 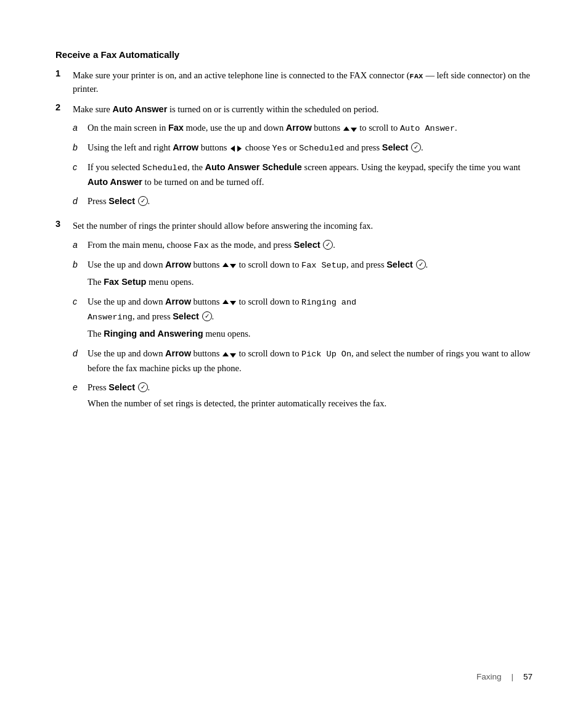 What do you see at coordinates (233, 149) in the screenshot?
I see `arrow-left-icon-2b` at bounding box center [233, 149].